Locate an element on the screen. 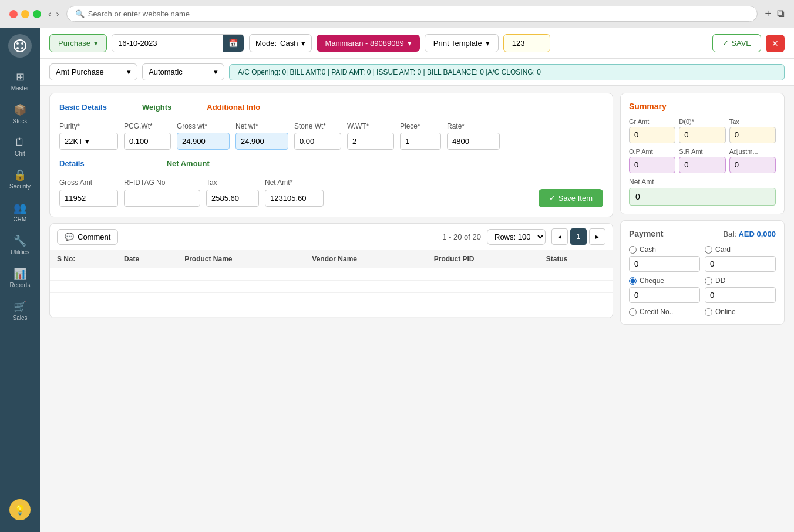  wwt-input is located at coordinates (371, 141).